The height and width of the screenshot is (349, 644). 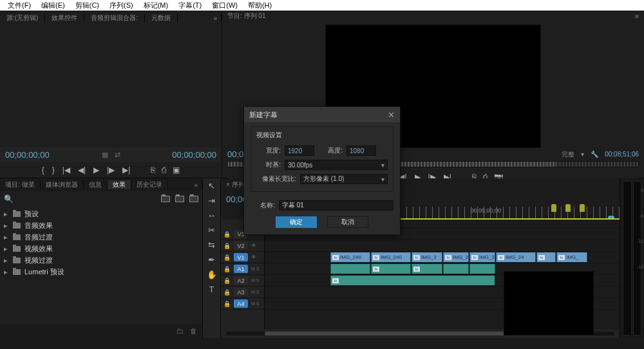 I want to click on insert-icon: ⎘, so click(x=153, y=170).